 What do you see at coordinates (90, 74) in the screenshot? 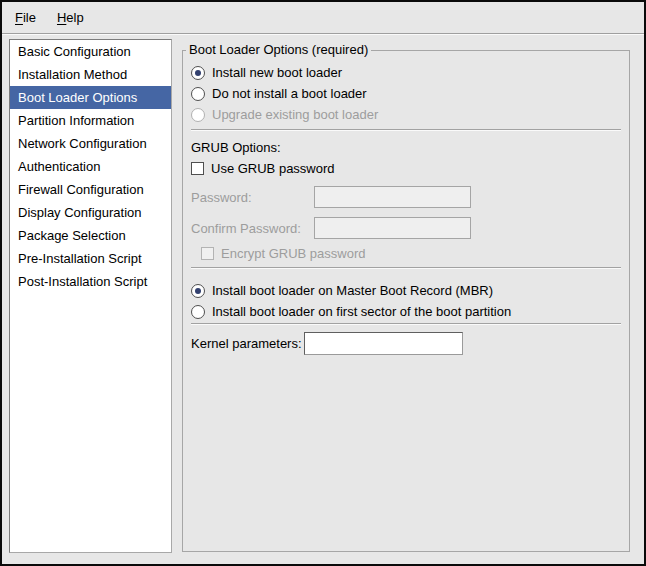
I see `sidebar-item-installation-method: Installation Method` at bounding box center [90, 74].